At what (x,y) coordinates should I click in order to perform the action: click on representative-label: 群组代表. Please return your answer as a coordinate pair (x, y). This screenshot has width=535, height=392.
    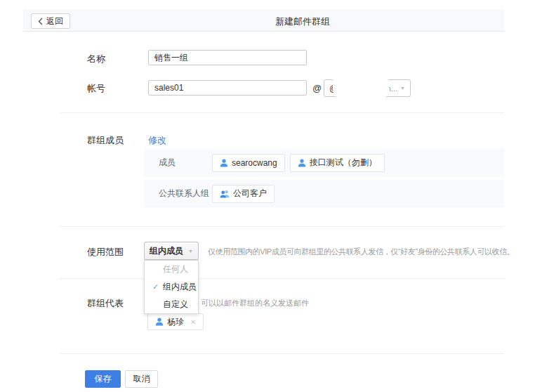
    Looking at the image, I should click on (105, 303).